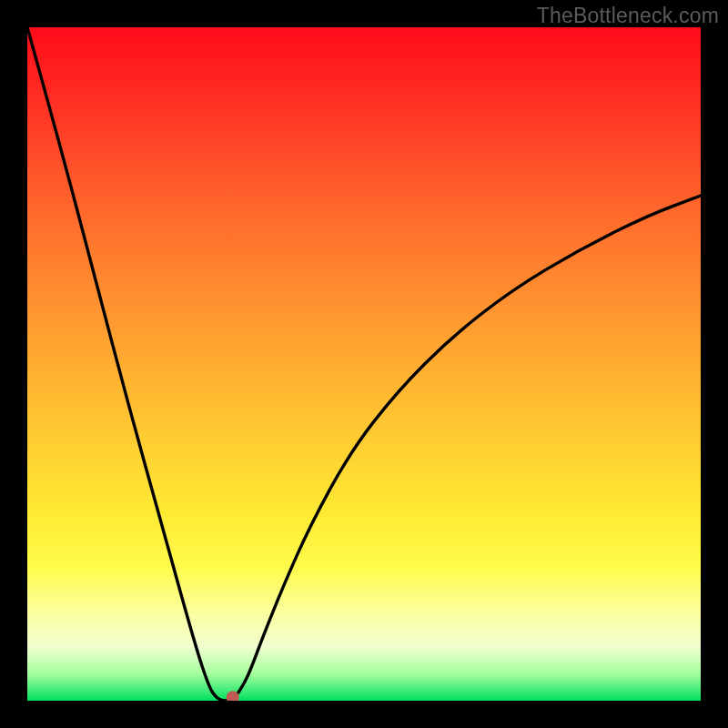  I want to click on watermark-text: TheBottleneck.com, so click(628, 16).